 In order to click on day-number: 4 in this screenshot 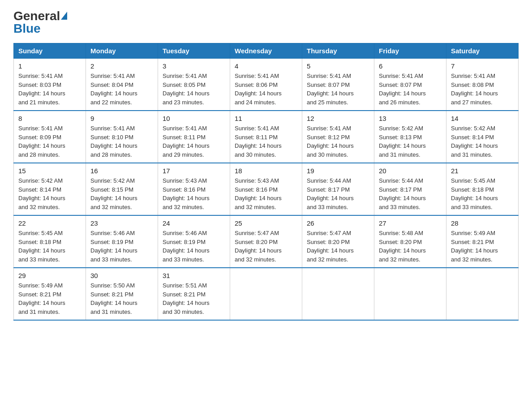, I will do `click(266, 66)`.